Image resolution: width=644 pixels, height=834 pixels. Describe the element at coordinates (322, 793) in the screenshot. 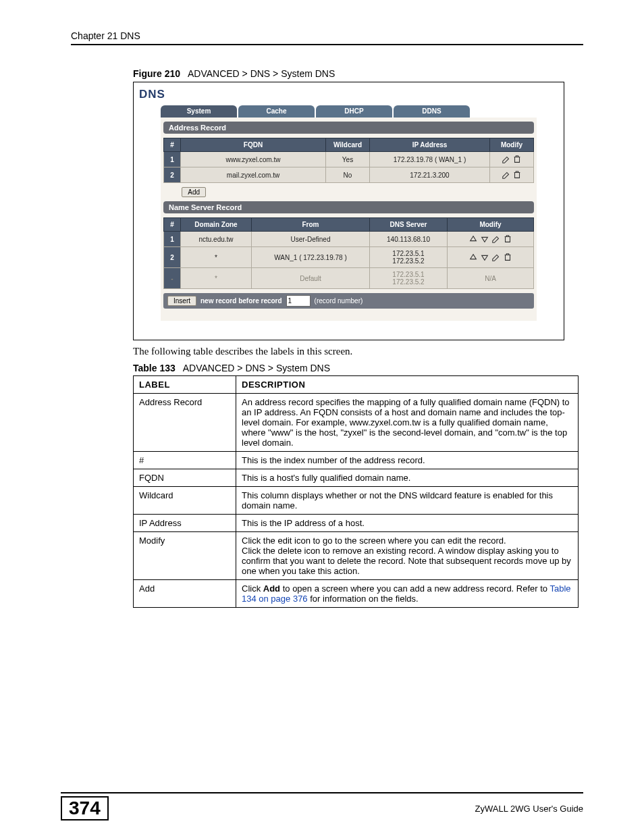

I see `footer-rule` at that location.